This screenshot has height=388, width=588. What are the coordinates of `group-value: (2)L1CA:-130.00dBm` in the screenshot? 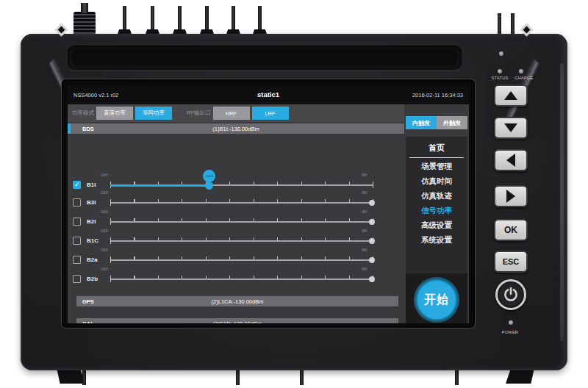 It's located at (237, 301).